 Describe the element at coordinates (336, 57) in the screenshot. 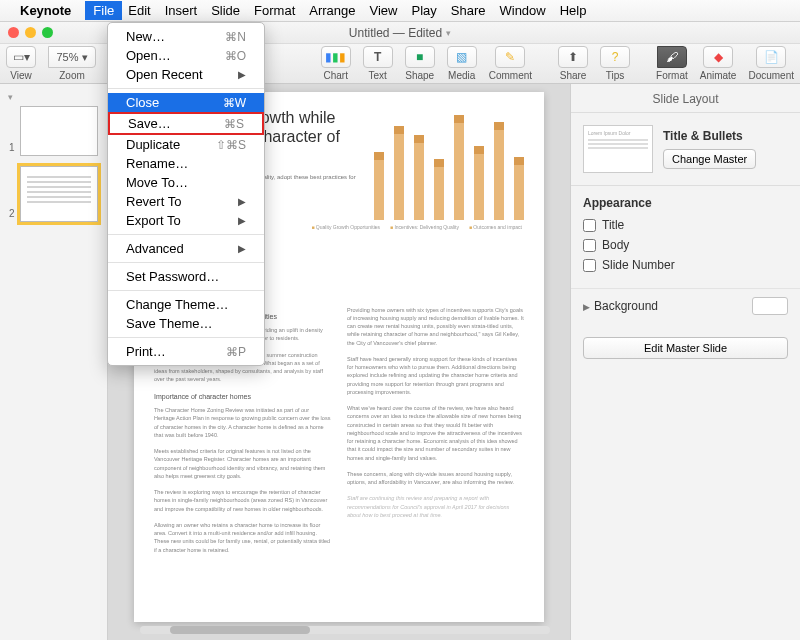

I see `chart-icon: ▮▮▮` at that location.